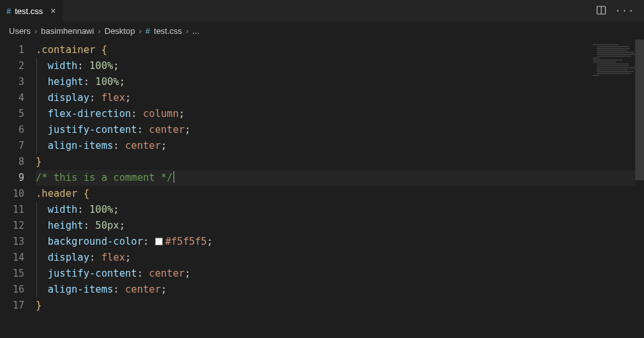  What do you see at coordinates (68, 31) in the screenshot?
I see `crumb-segment: basimhennawi` at bounding box center [68, 31].